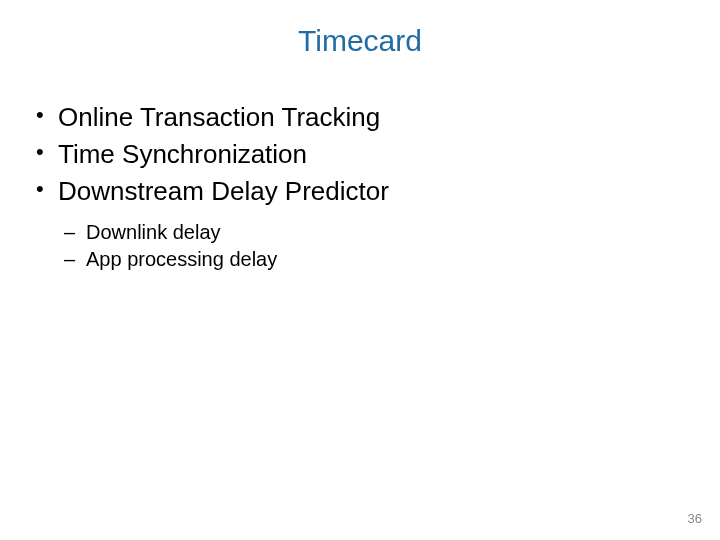  What do you see at coordinates (377, 232) in the screenshot?
I see `sub-bullet-item: Downlink delay` at bounding box center [377, 232].